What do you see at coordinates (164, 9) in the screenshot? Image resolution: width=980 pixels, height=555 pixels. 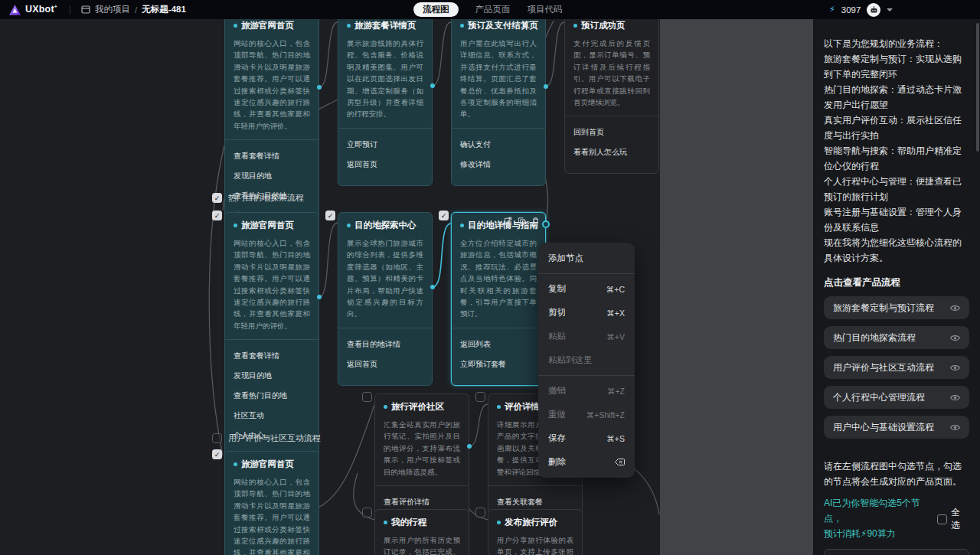 I see `breadcrumb-document-title: 无标题-481` at bounding box center [164, 9].